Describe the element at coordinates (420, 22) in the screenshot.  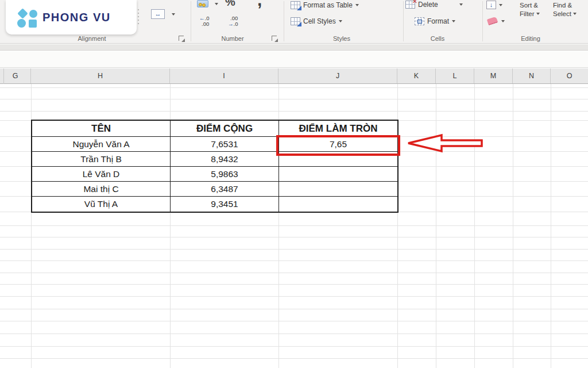
I see `blue-square-icon` at that location.